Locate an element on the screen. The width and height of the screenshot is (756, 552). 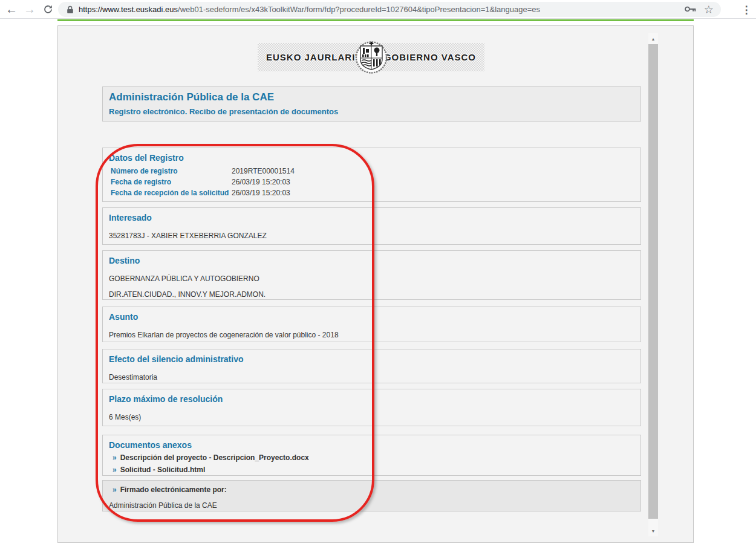
registro-table: Número de registro 2019RTE00001514 Fecha… is located at coordinates (371, 182).